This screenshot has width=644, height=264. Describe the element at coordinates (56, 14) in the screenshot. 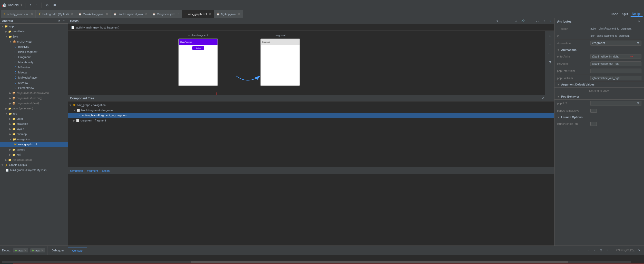

I see `tab-build-gradle: ⚡ build.gradle (MyTest) ✕` at that location.